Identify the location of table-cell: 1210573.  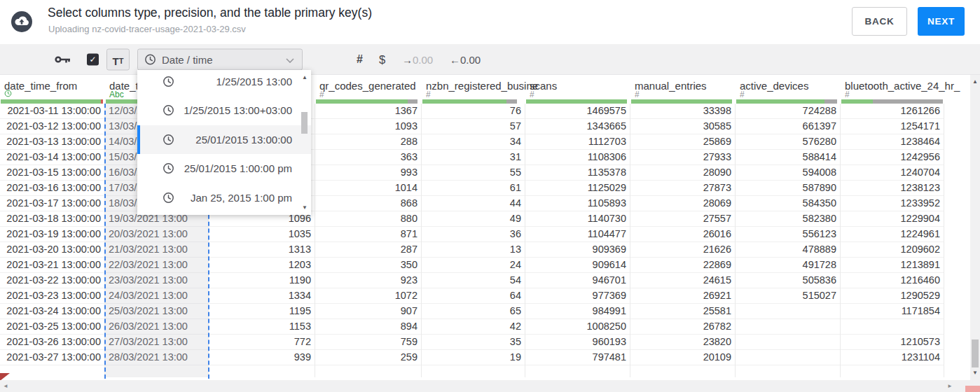
(892, 342).